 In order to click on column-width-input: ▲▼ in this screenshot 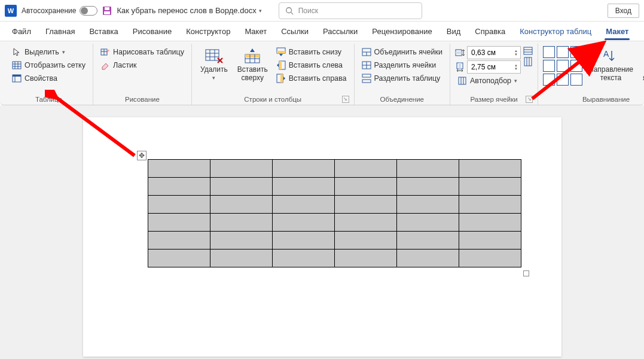, I will do `click(494, 67)`.